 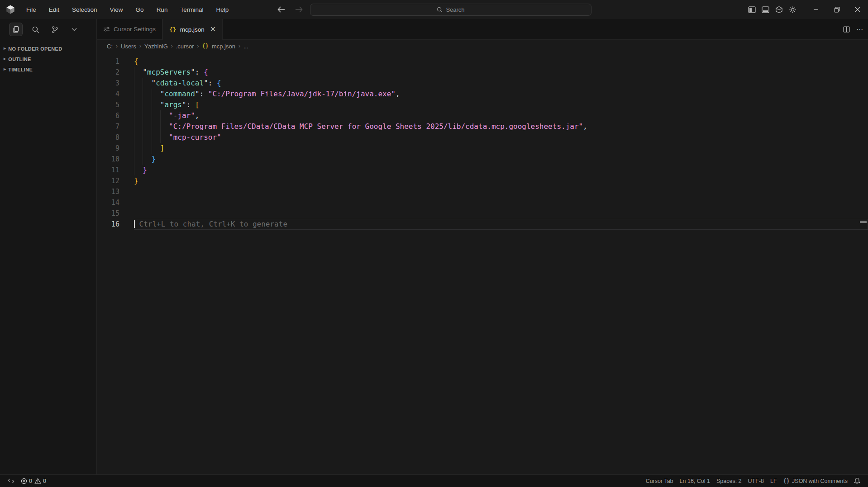 What do you see at coordinates (660, 481) in the screenshot?
I see `status-cursor-tab: Cursor Tab` at bounding box center [660, 481].